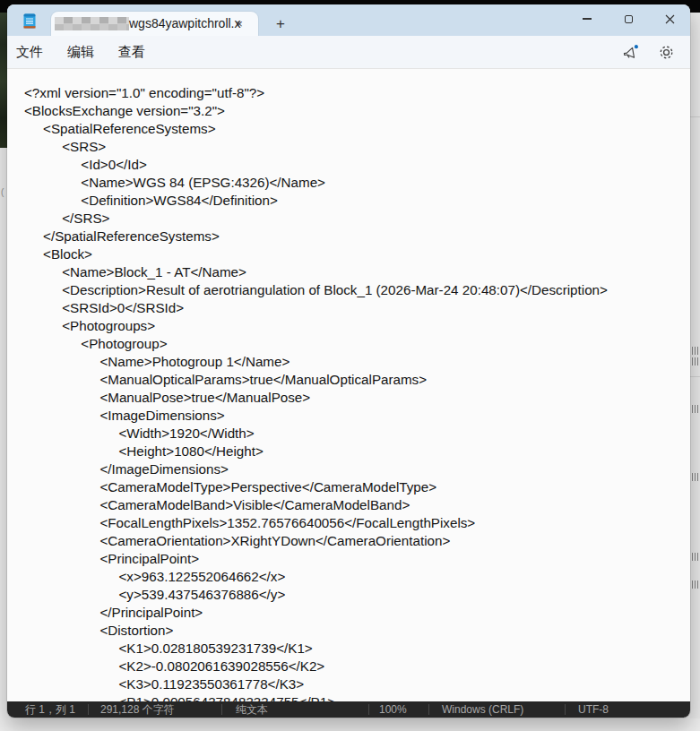 Image resolution: width=700 pixels, height=731 pixels. What do you see at coordinates (666, 53) in the screenshot?
I see `settings-button` at bounding box center [666, 53].